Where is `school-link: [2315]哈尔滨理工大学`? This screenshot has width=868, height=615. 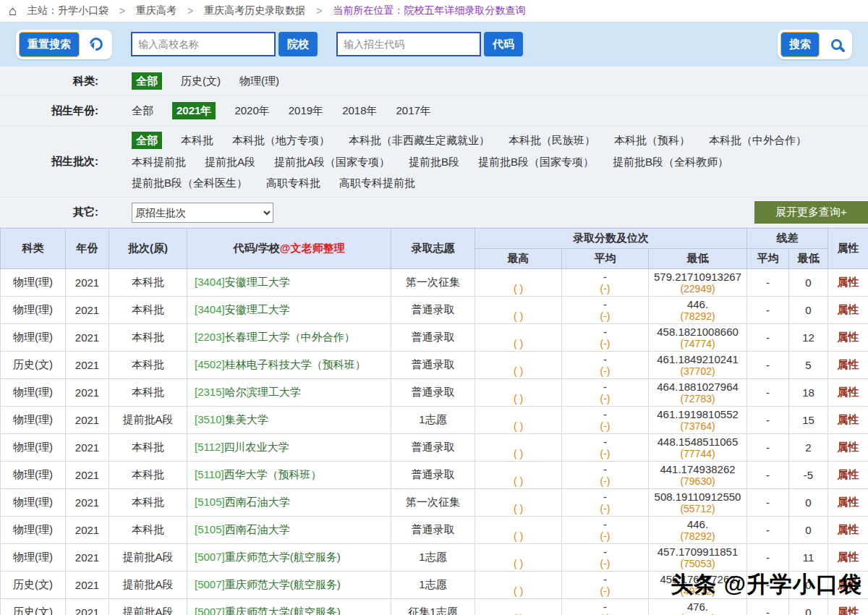 school-link: [2315]哈尔滨理工大学 is located at coordinates (247, 392).